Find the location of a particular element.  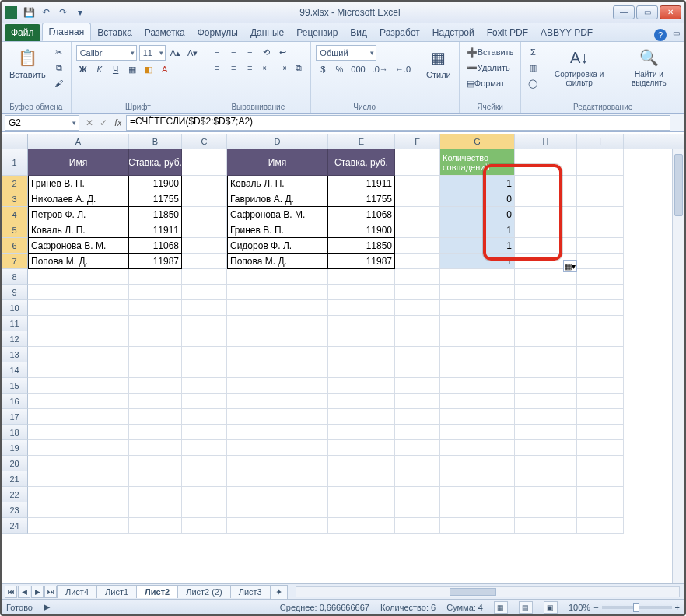

formula-input: =СЧЁТЕСЛИ($D$2:$D$7;A2) is located at coordinates (398, 123).